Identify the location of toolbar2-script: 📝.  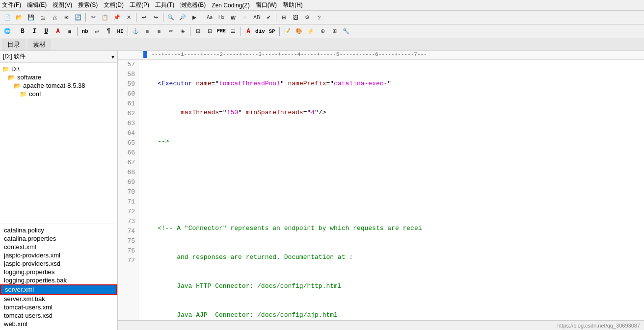
(287, 31).